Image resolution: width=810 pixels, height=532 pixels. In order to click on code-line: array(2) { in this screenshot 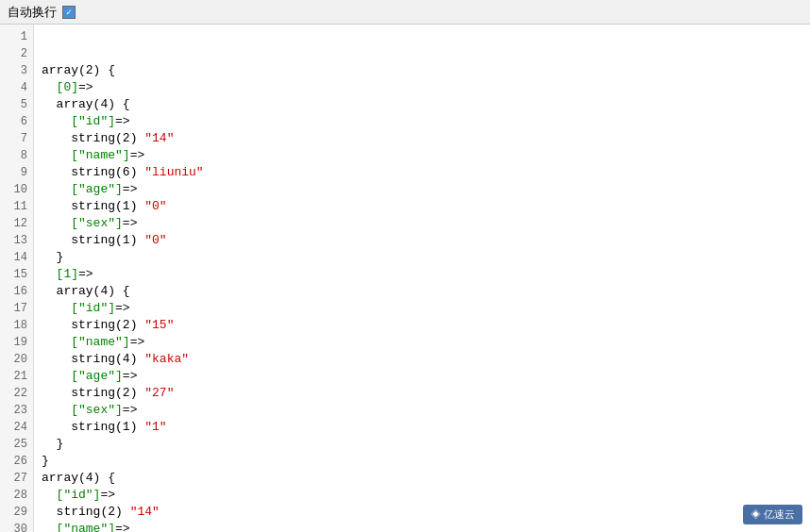, I will do `click(422, 71)`.